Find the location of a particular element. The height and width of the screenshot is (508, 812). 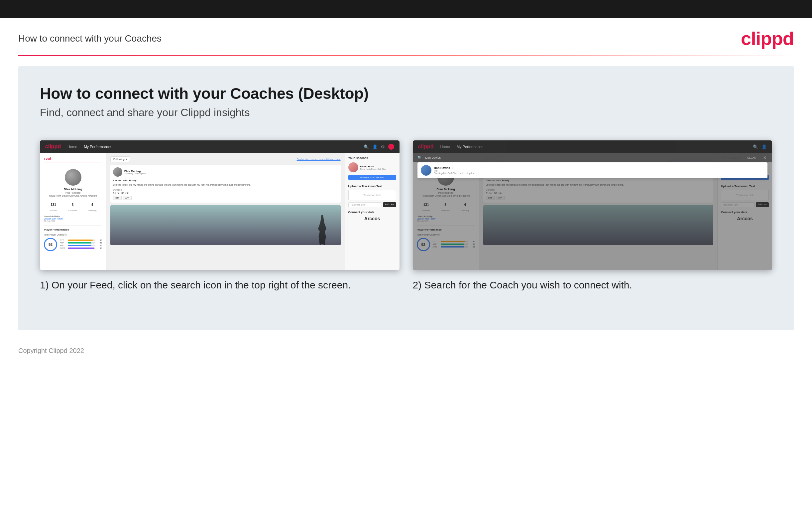

mock-lesson-title: Lesson with Fordy is located at coordinates (226, 181).